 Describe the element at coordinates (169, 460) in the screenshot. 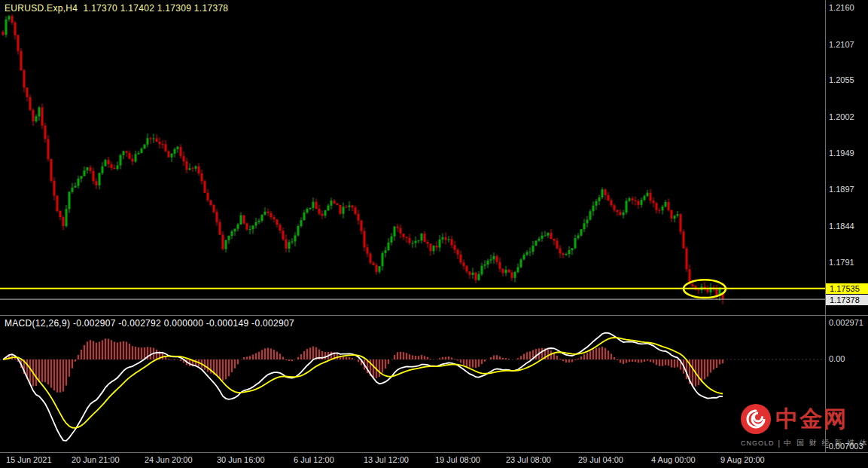

I see `time-axis-label: 24 Jun 20:00` at that location.